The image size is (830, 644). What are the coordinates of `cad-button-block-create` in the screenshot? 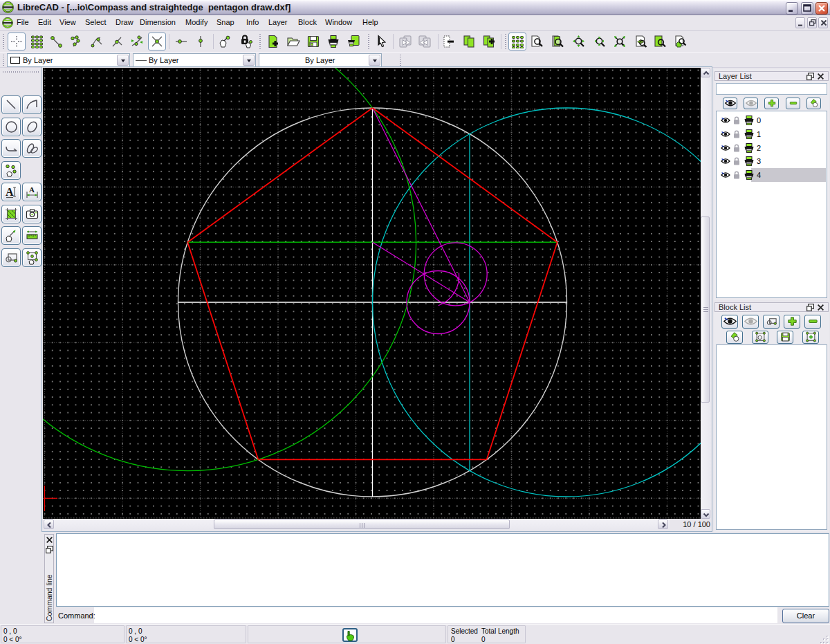 It's located at (11, 257).